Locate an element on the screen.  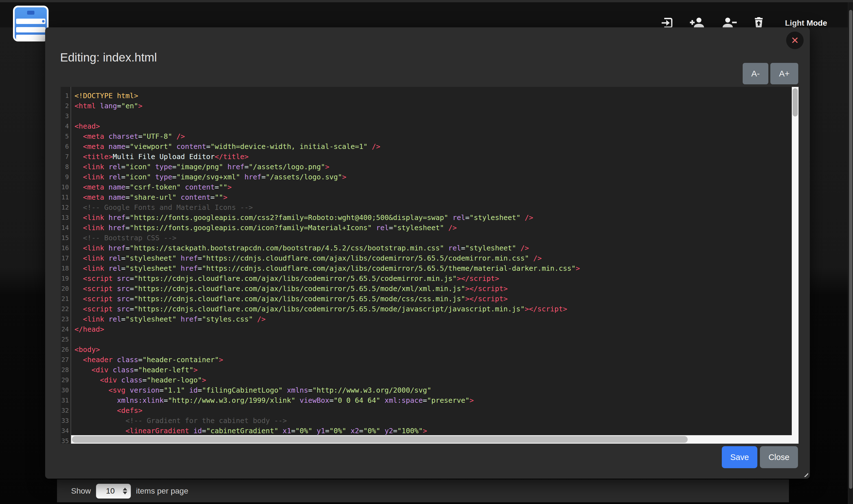
code-line: <meta name="csrf-token" content=""> is located at coordinates (437, 187).